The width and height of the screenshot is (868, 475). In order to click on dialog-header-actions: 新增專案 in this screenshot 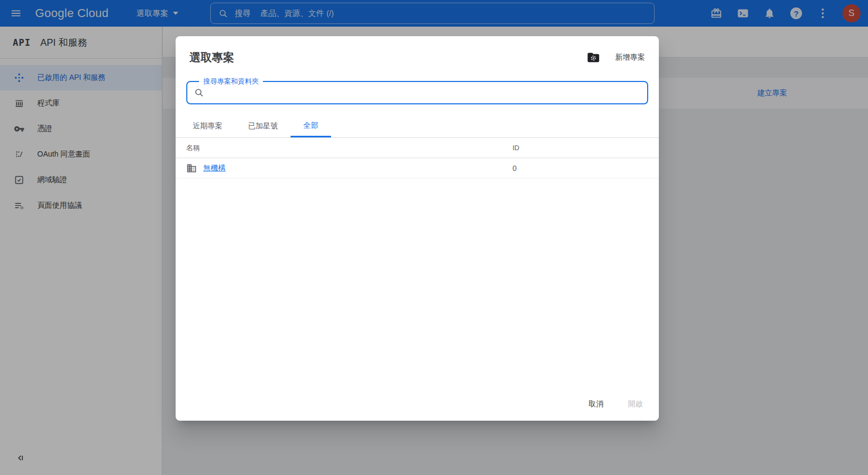, I will do `click(616, 58)`.